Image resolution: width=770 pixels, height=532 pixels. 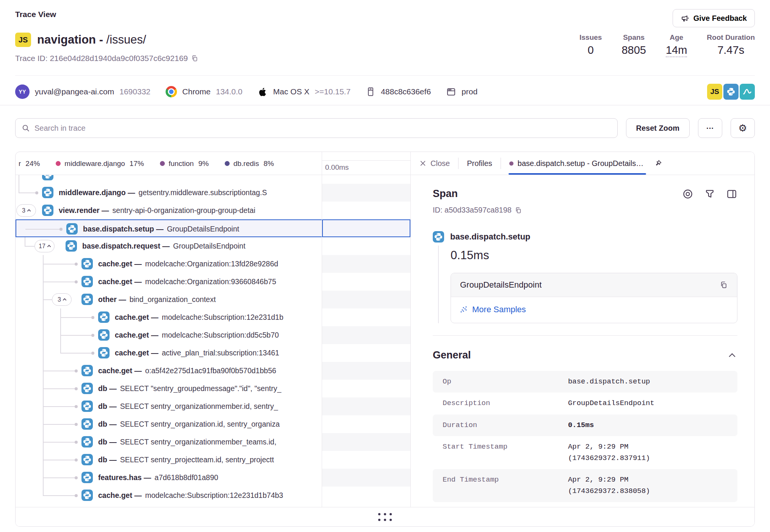 What do you see at coordinates (710, 128) in the screenshot?
I see `more-options-button: ···` at bounding box center [710, 128].